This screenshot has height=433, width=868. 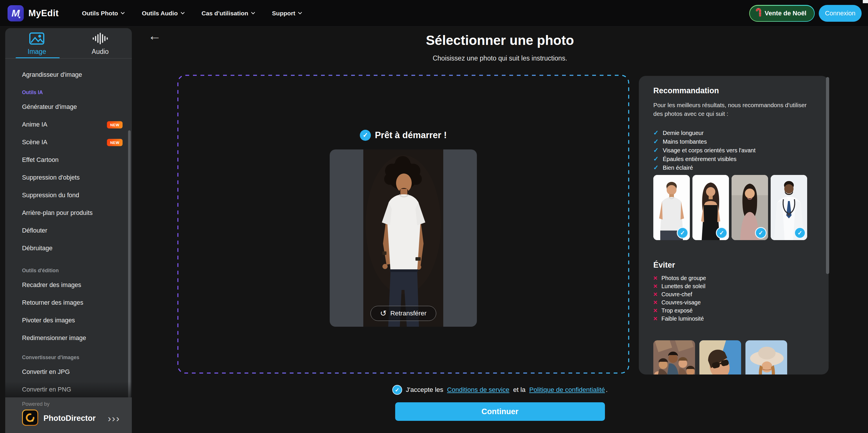 I want to click on reupload-label: Retransférer, so click(x=408, y=313).